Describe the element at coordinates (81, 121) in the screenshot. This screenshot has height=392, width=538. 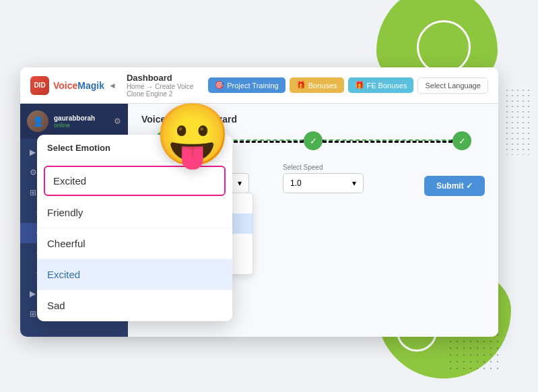
I see `user-info: gaurabborah online` at that location.